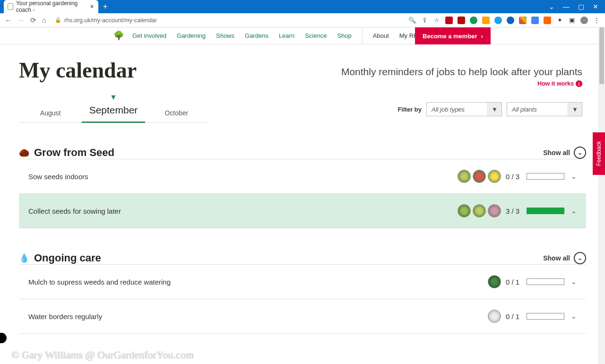 Image resolution: width=605 pixels, height=364 pixels. What do you see at coordinates (381, 36) in the screenshot?
I see `nav-about: About` at bounding box center [381, 36].